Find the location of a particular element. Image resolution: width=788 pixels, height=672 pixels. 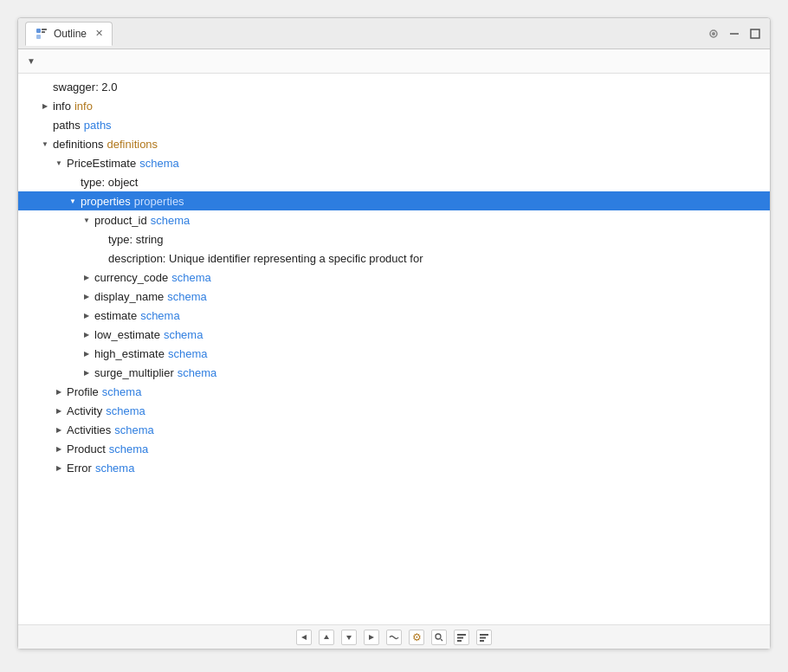

link-button is located at coordinates (394, 637).